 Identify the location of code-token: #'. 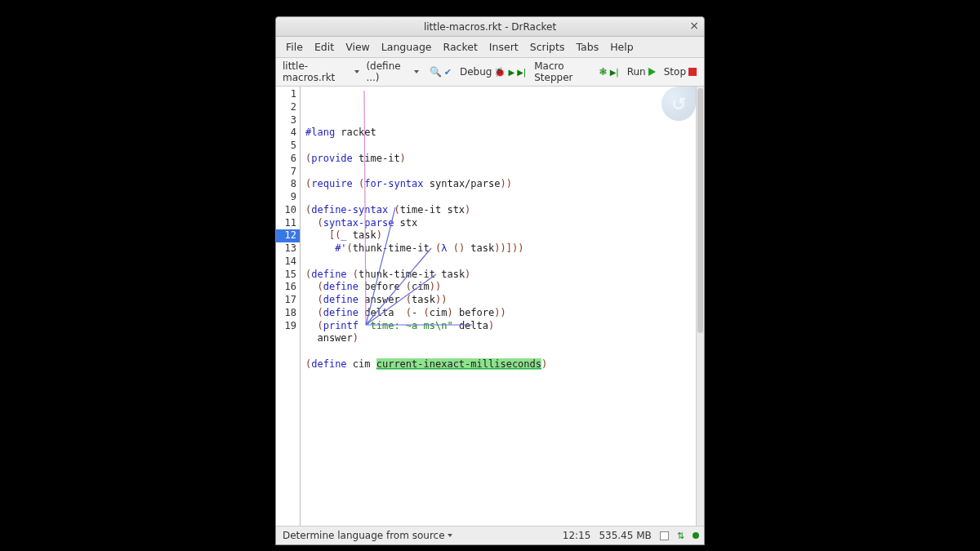
(341, 248).